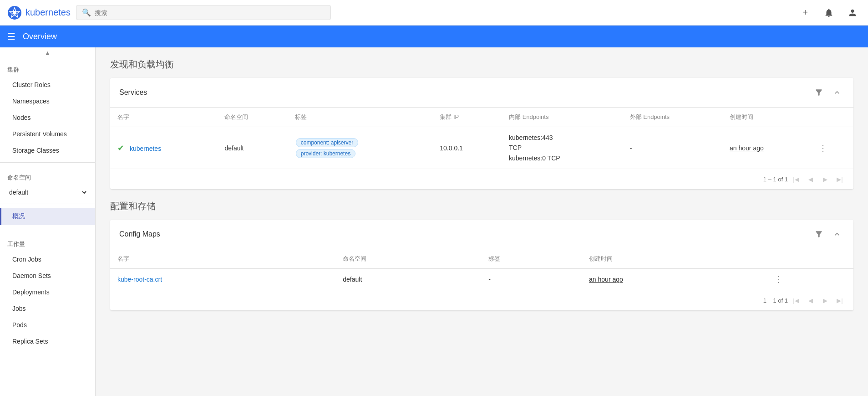 This screenshot has height=396, width=868. I want to click on sidebar-item-jobs: Jobs, so click(47, 309).